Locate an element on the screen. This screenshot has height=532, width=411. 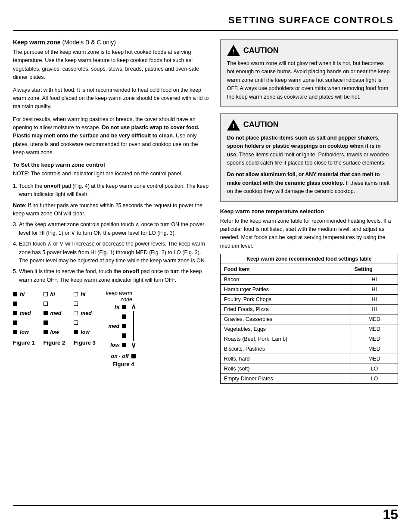
para3-text: For best results, when warming pastries … is located at coordinates (111, 136).